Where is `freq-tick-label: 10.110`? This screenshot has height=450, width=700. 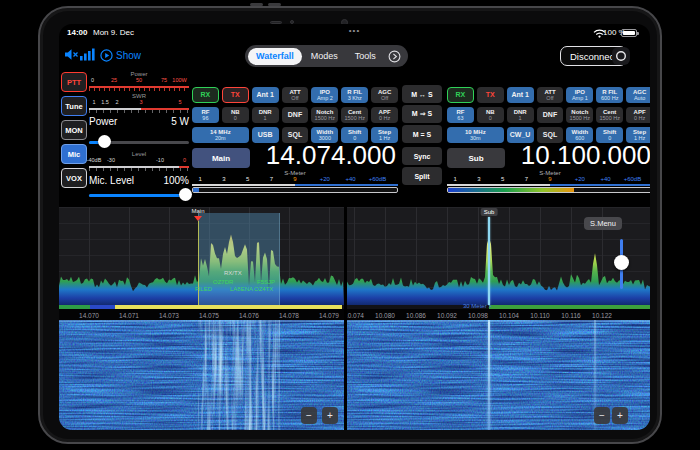
freq-tick-label: 10.110 is located at coordinates (540, 316).